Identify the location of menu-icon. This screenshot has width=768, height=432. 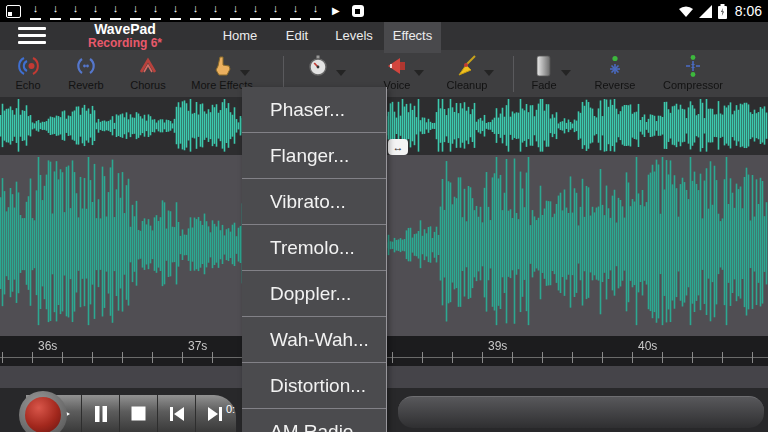
(32, 36).